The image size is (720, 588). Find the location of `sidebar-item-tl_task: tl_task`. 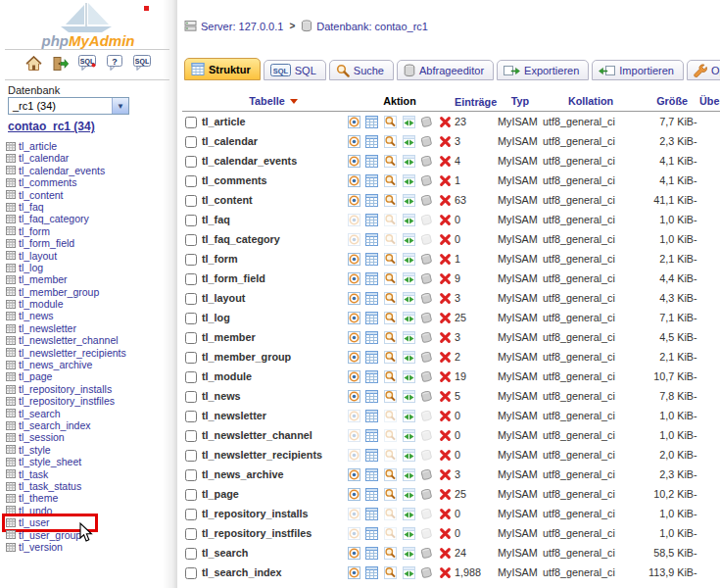

sidebar-item-tl_task: tl_task is located at coordinates (89, 474).